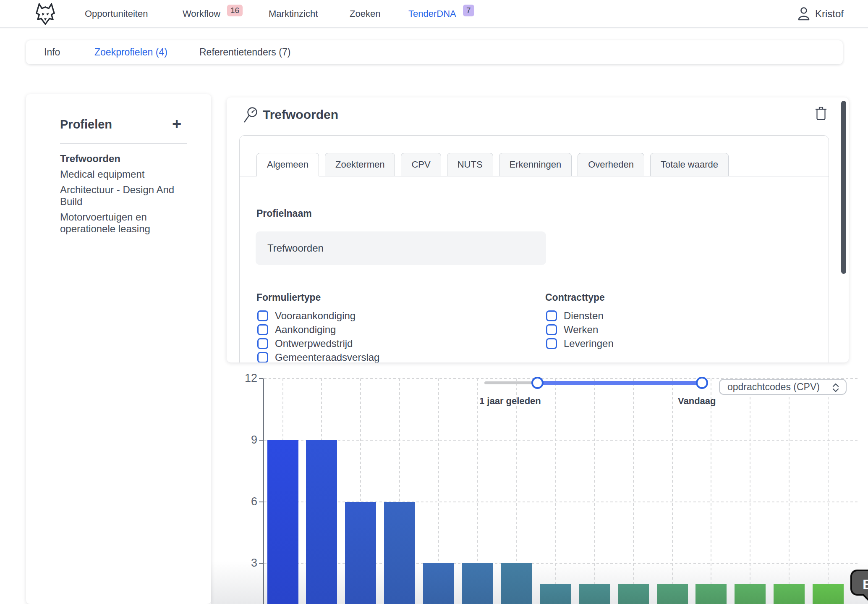  What do you see at coordinates (859, 583) in the screenshot?
I see `feedback-bubble-button: B` at bounding box center [859, 583].